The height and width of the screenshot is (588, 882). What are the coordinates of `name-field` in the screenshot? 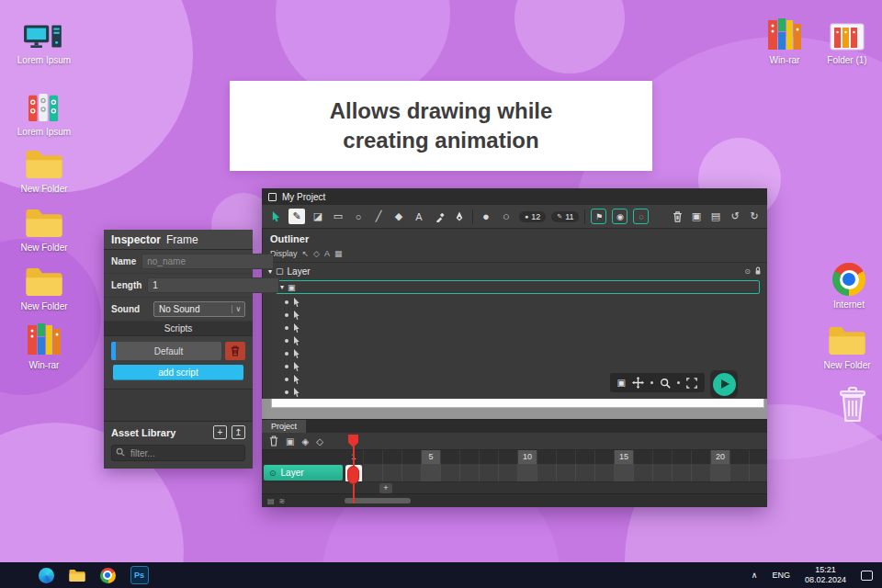 It's located at (208, 261).